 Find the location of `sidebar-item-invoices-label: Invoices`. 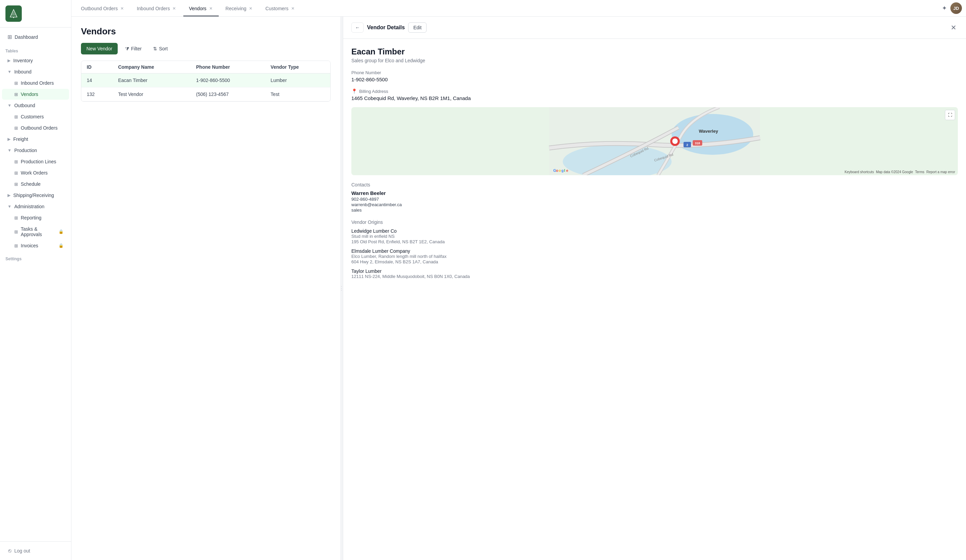

sidebar-item-invoices-label: Invoices is located at coordinates (29, 246).